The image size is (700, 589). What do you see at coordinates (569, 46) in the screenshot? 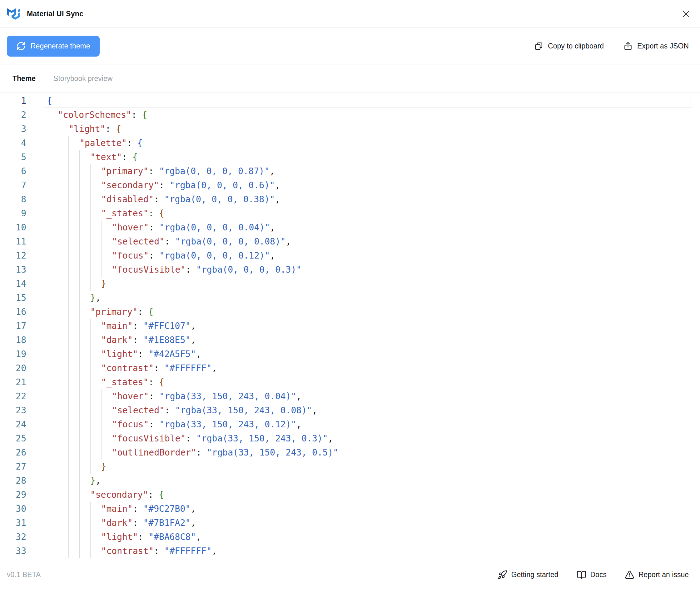
I see `copy-to-clipboard-button: Copy to clipboard` at bounding box center [569, 46].